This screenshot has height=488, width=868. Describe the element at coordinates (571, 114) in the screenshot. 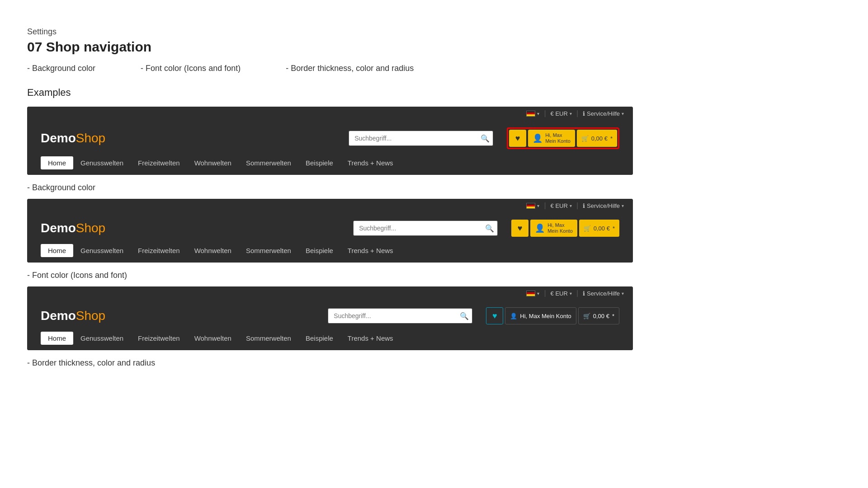

I see `currency-chevron-1: ▾` at that location.